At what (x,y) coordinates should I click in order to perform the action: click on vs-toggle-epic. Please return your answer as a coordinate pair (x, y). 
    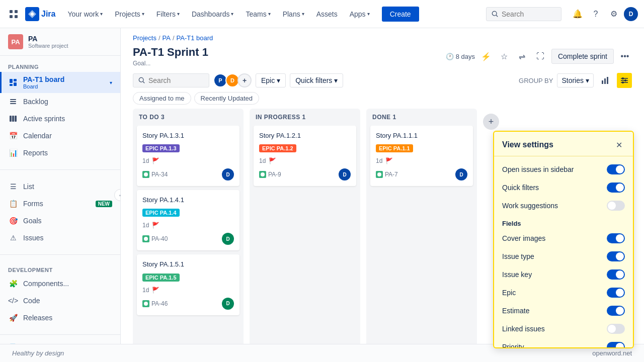
    Looking at the image, I should click on (616, 293).